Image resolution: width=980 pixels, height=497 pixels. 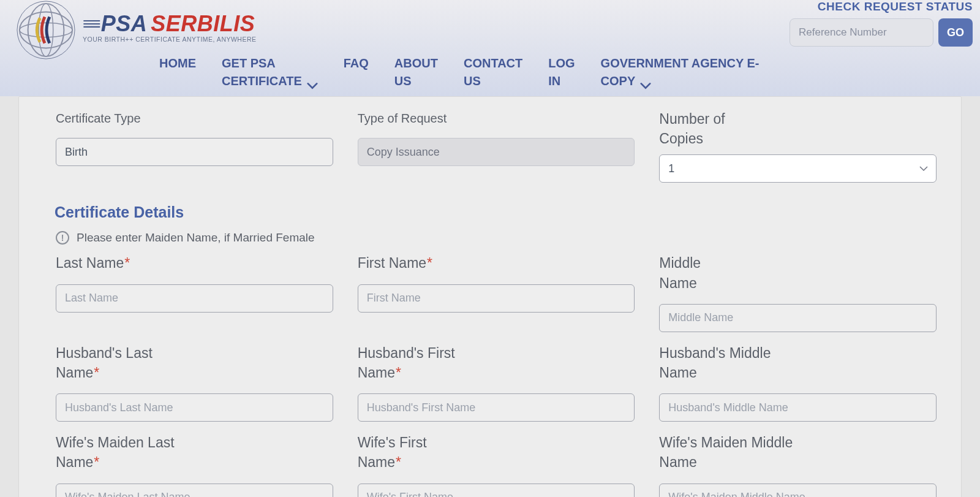 What do you see at coordinates (496, 119) in the screenshot?
I see `type-request-label: Type of Request` at bounding box center [496, 119].